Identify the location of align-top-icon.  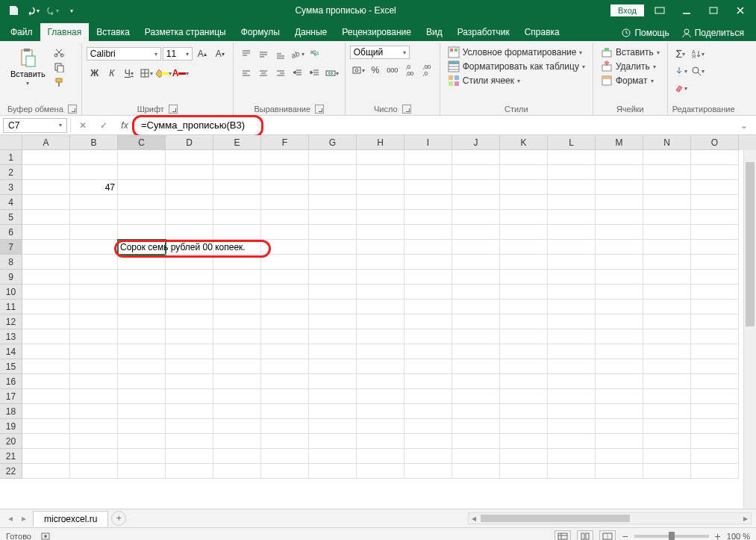
(246, 54).